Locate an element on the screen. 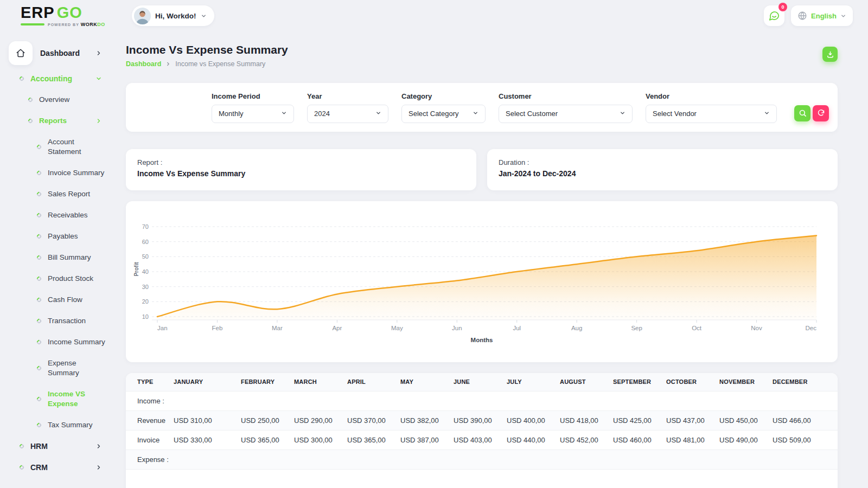 Image resolution: width=868 pixels, height=488 pixels. filter-year-select: 2024 is located at coordinates (348, 114).